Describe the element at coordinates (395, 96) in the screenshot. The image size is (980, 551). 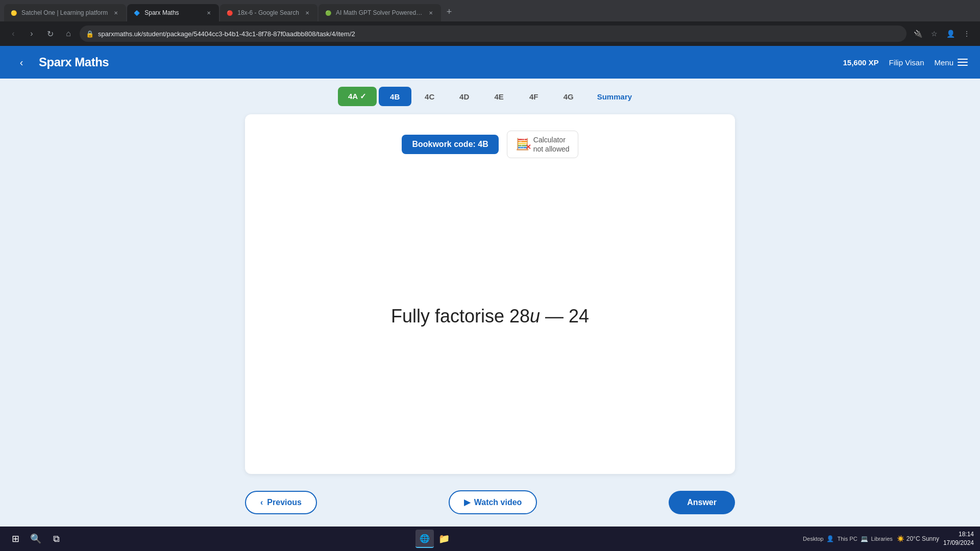
I see `tab-4B: 4B` at that location.